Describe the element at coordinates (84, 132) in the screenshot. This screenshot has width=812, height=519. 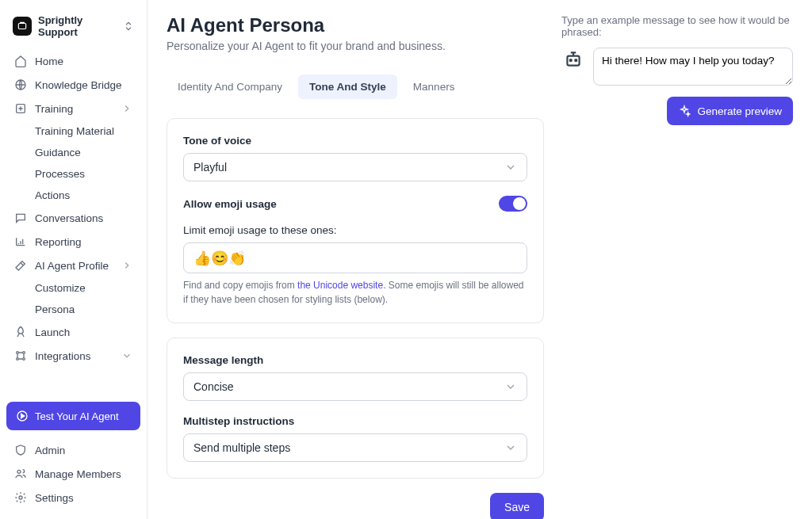
I see `sidebar-sub-training-material: Training Material` at that location.